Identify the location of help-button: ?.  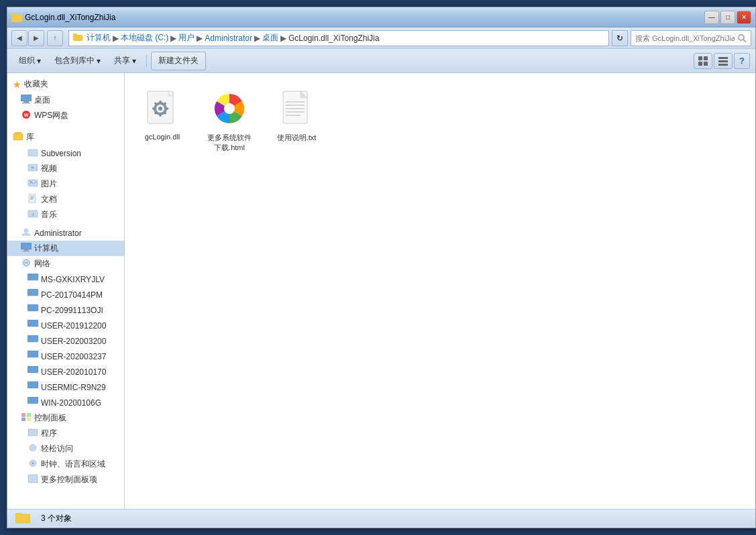
(742, 61).